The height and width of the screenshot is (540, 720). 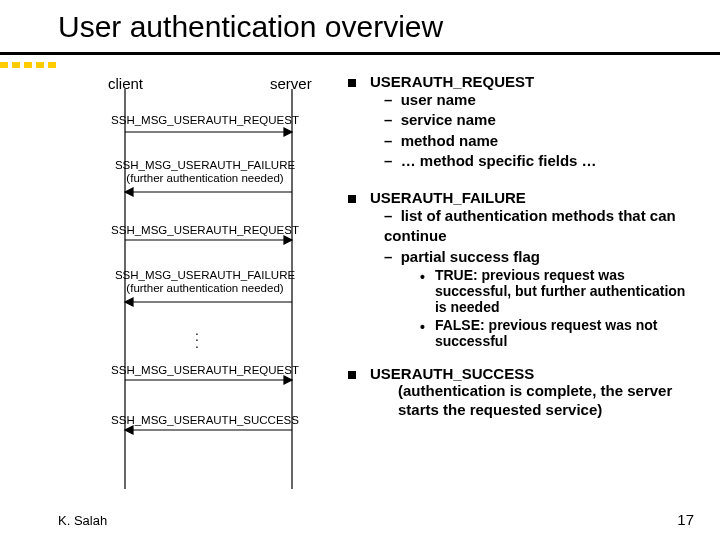 What do you see at coordinates (544, 401) in the screenshot?
I see `success-note: (authentication is complete, the server …` at bounding box center [544, 401].